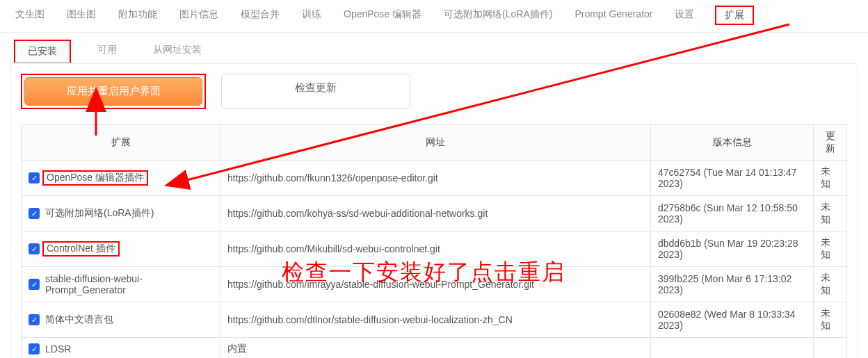 This screenshot has width=868, height=358. I want to click on ext-name-cell: ✓LDSR, so click(121, 348).